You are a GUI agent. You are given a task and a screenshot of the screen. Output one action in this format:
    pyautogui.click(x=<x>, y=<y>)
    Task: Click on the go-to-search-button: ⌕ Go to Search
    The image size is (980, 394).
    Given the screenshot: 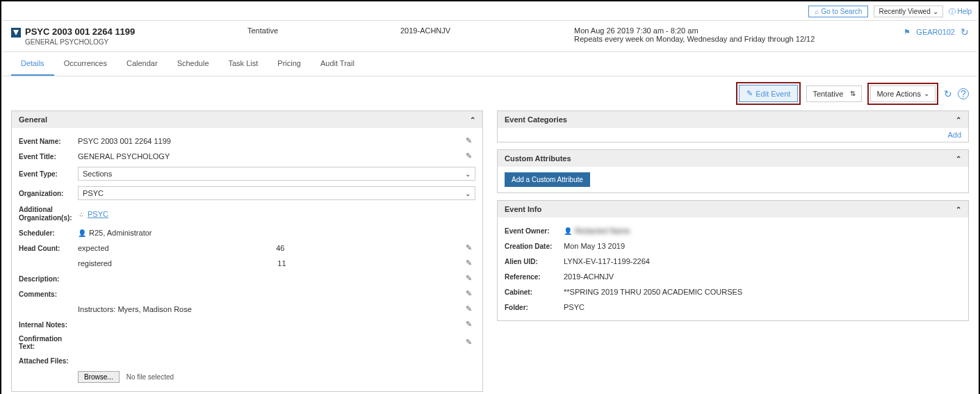 What is the action you would take?
    pyautogui.click(x=838, y=11)
    